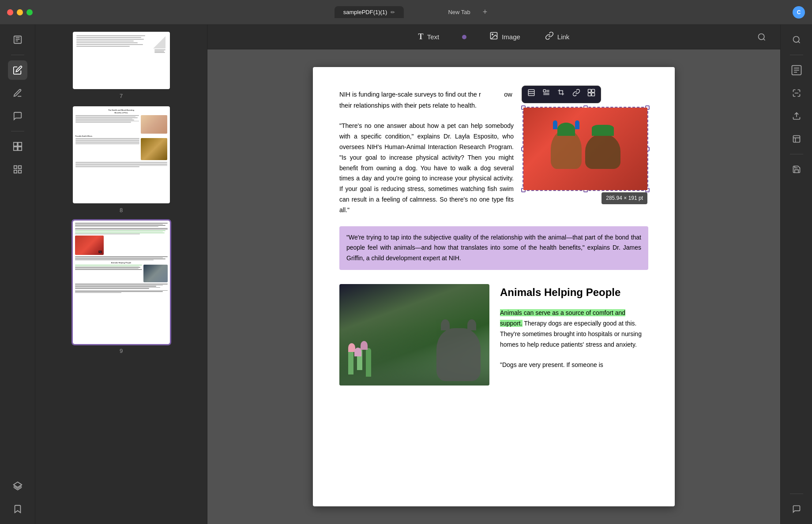  I want to click on tab-bar: samplePDF(1)(1) ✏ New Tab +, so click(413, 12).